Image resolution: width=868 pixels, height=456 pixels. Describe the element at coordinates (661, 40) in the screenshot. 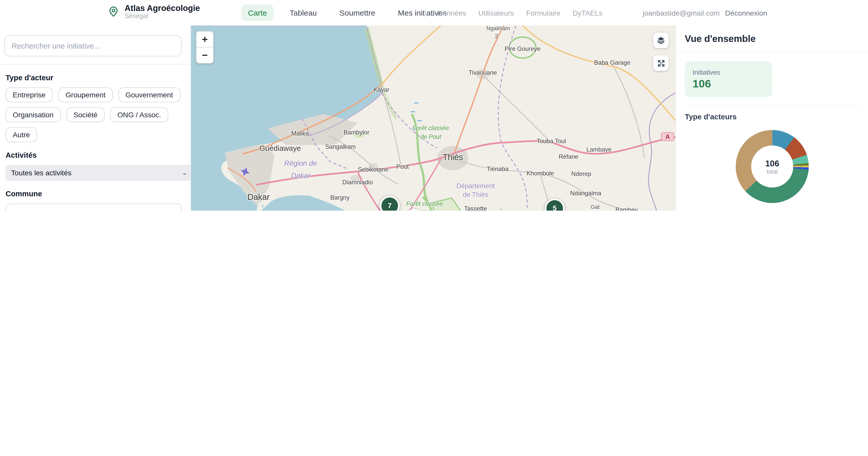

I see `layers-icon` at that location.